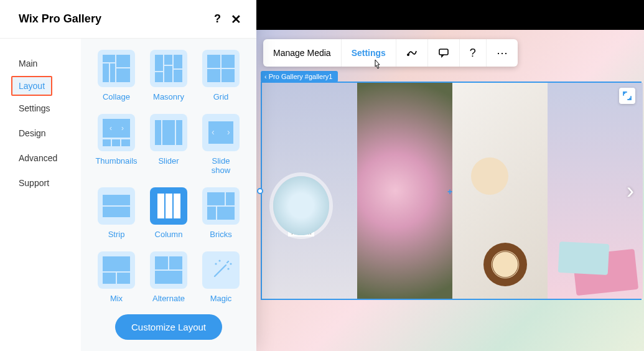 This screenshot has height=351, width=644. What do you see at coordinates (117, 234) in the screenshot?
I see `layout-label: Strip` at bounding box center [117, 234].